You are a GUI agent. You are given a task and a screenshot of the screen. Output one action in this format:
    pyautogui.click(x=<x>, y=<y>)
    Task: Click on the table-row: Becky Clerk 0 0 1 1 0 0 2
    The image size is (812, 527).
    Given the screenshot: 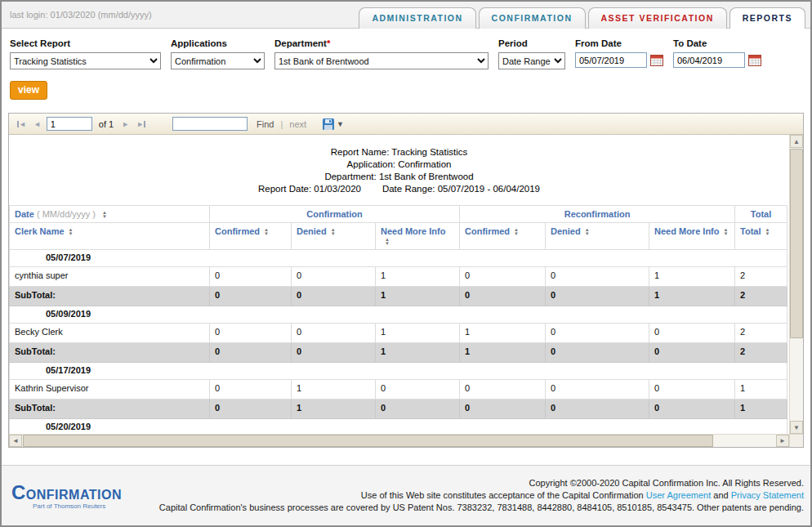 What is the action you would take?
    pyautogui.click(x=399, y=333)
    